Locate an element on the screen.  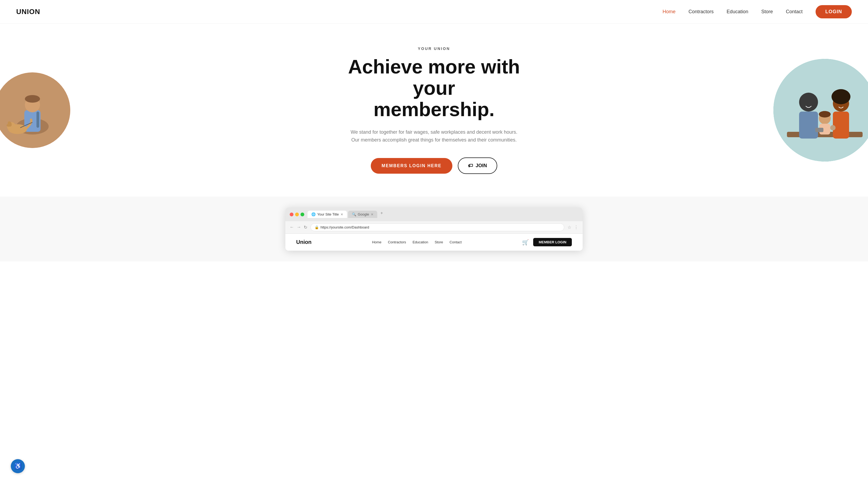
inner-site-actions: 🛒 MEMBER LOGIN is located at coordinates (547, 242).